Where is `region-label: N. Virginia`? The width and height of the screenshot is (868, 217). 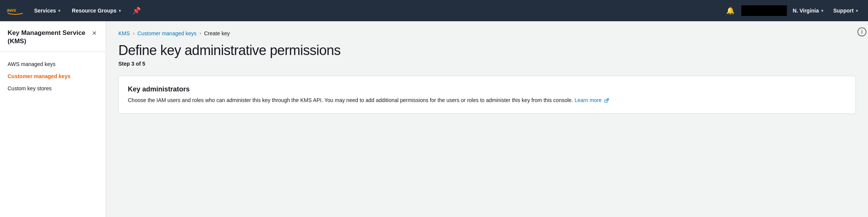
region-label: N. Virginia is located at coordinates (806, 11).